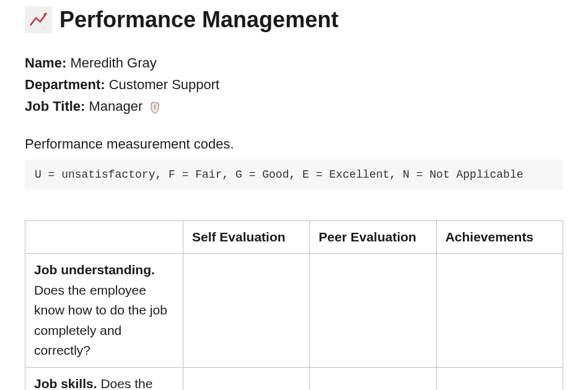  What do you see at coordinates (294, 175) in the screenshot?
I see `codes-block: U = unsatisfactory, F = Fair, G = Good, …` at bounding box center [294, 175].